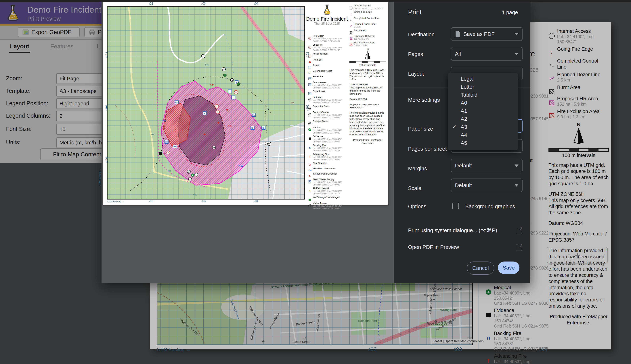 This screenshot has width=631, height=364. What do you see at coordinates (453, 230) in the screenshot?
I see `system-dialog-link: Print using system dialogue... (⌥⌘P)` at bounding box center [453, 230].